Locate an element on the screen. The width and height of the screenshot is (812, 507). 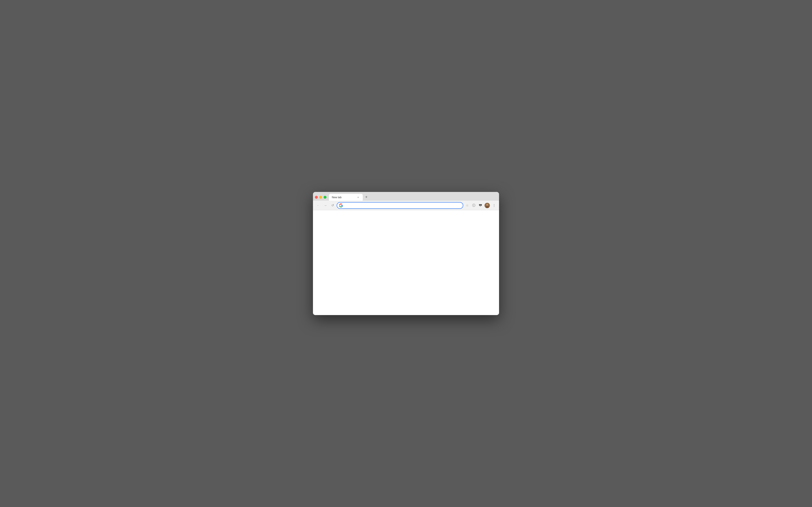
info-icon: ⓘ is located at coordinates (474, 205).